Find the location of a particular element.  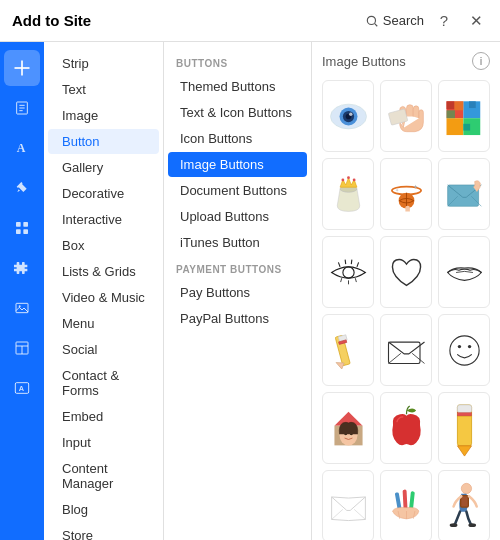

category-video: Video & Music is located at coordinates (104, 298).